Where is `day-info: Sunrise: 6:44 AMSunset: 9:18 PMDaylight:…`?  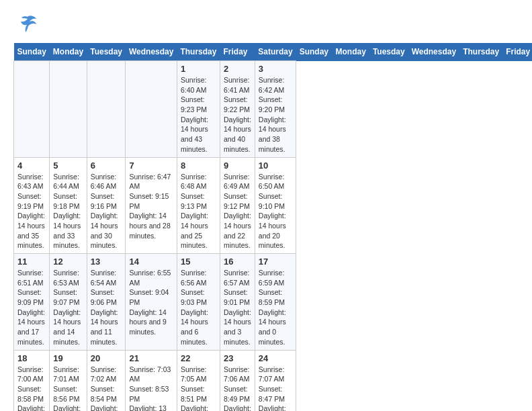
day-info: Sunrise: 6:44 AMSunset: 9:18 PMDaylight:… is located at coordinates (68, 212).